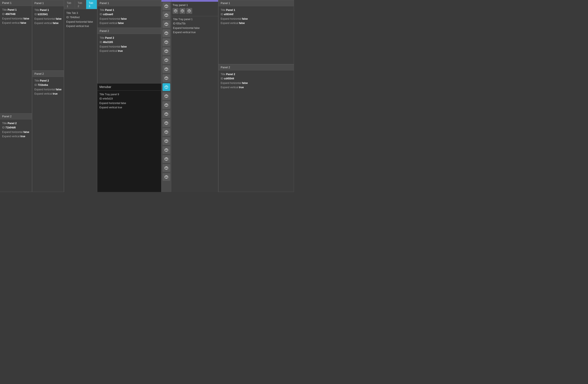 This screenshot has width=588, height=384. I want to click on col4-panel1: Panel 1 Title Panel 1 ID cd2eae0 Expand …, so click(129, 14).